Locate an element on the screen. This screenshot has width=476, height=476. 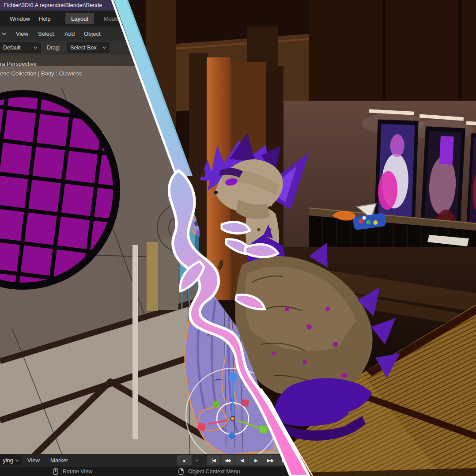
status-hint-rotate: Rotate View is located at coordinates (72, 472).